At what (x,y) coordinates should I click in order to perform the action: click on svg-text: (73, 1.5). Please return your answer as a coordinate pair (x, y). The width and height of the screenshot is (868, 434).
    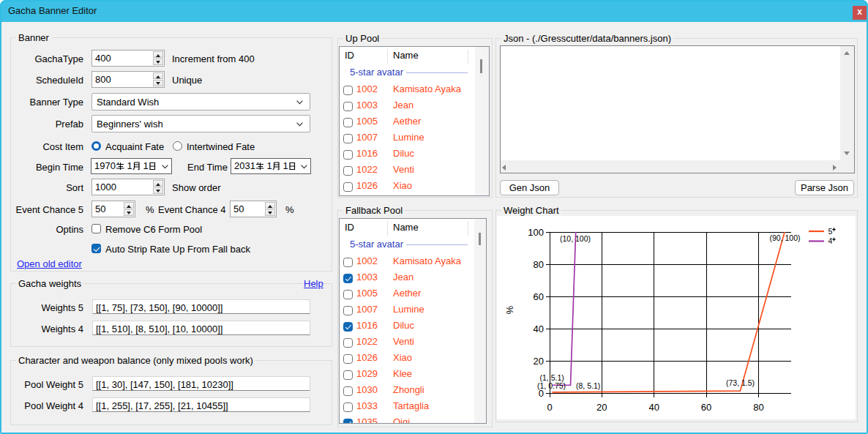
    Looking at the image, I should click on (741, 383).